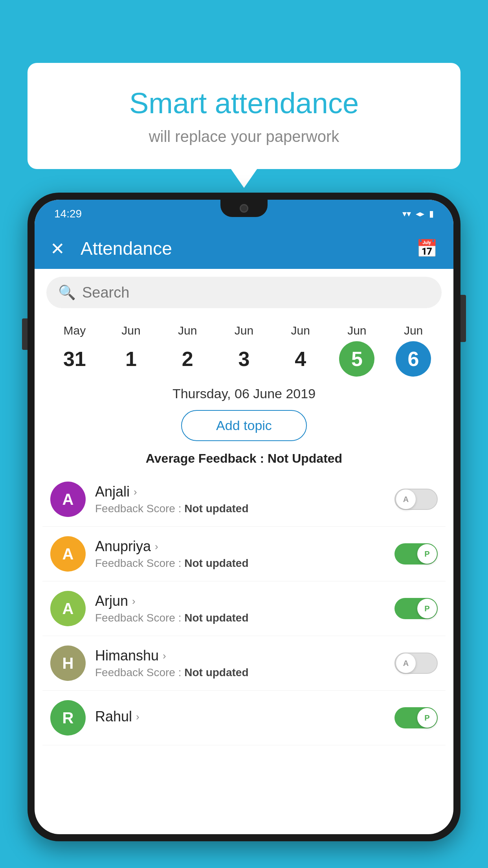  I want to click on feedback-score-1: Feedback Score : Not updated, so click(240, 563).